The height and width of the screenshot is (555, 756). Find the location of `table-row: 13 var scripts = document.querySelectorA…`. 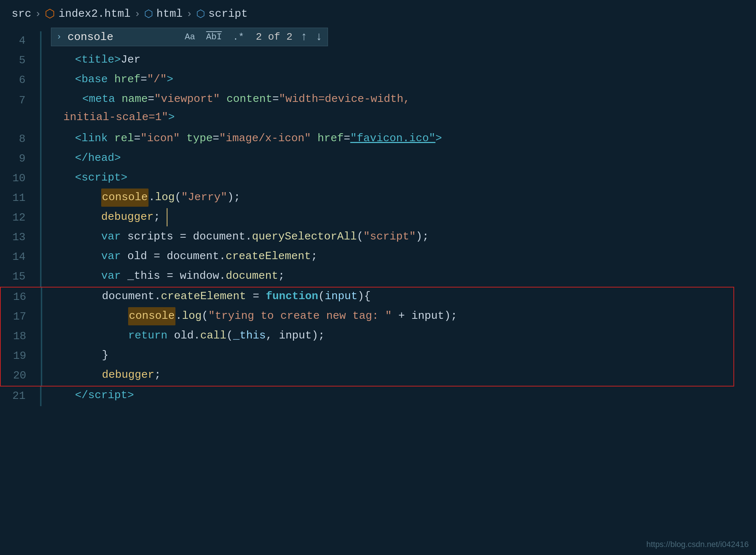

table-row: 13 var scripts = document.querySelectorA… is located at coordinates (378, 238).